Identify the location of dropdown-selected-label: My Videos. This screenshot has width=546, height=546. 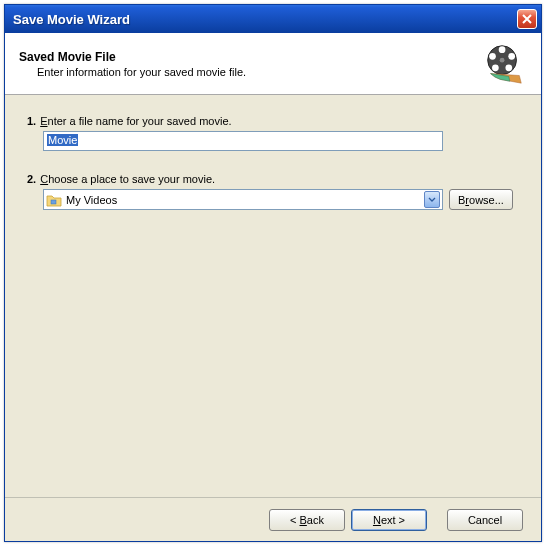
(245, 200).